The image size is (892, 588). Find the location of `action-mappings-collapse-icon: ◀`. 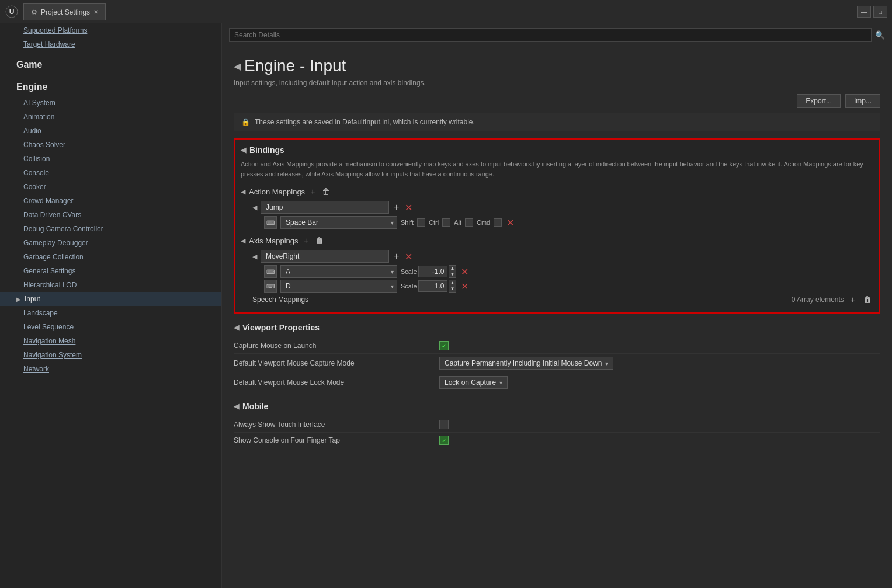

action-mappings-collapse-icon: ◀ is located at coordinates (243, 192).